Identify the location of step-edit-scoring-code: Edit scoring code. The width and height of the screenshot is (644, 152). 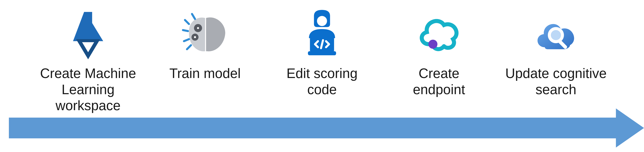
(322, 60).